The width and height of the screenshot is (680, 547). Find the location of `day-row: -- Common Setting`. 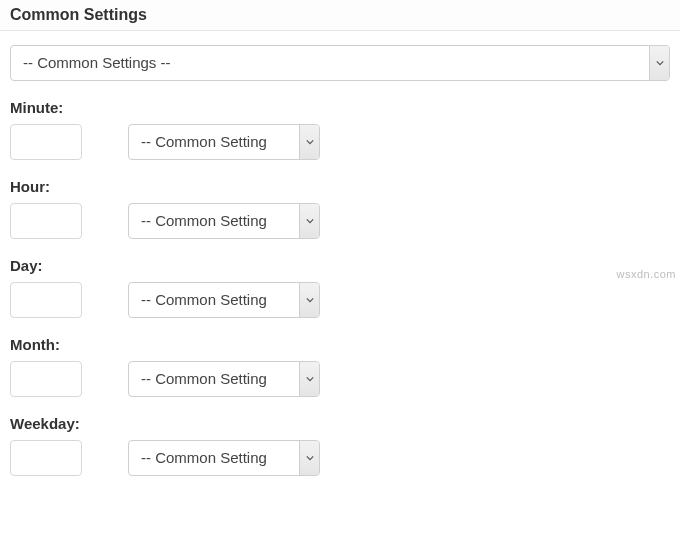

day-row: -- Common Setting is located at coordinates (340, 300).